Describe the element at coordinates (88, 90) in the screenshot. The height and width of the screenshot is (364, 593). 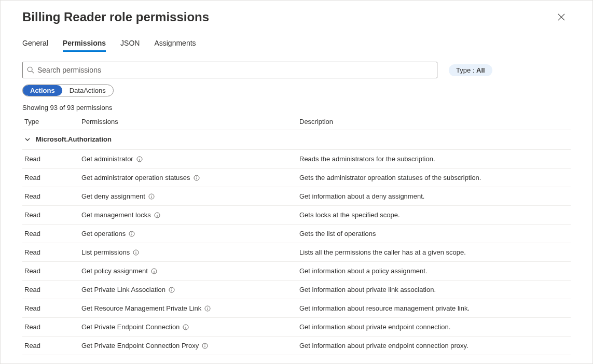
I see `segment-dataactions: DataActions` at that location.